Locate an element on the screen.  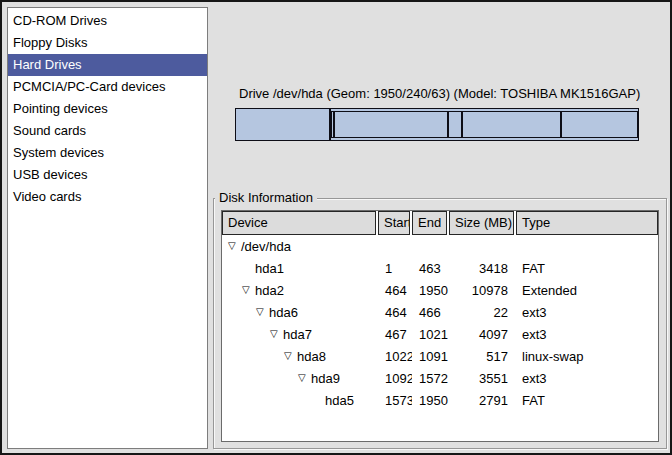
column-header-size-mb: Size (MB) is located at coordinates (482, 223).